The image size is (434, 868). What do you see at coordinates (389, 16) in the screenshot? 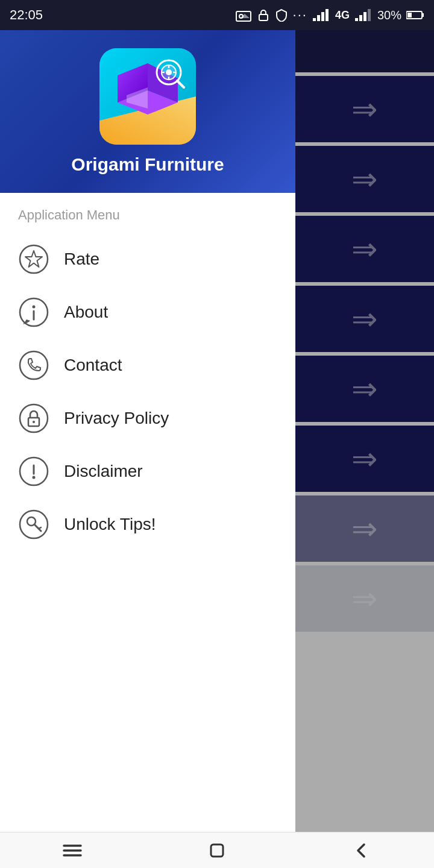
I see `battery-percent: 30%` at bounding box center [389, 16].